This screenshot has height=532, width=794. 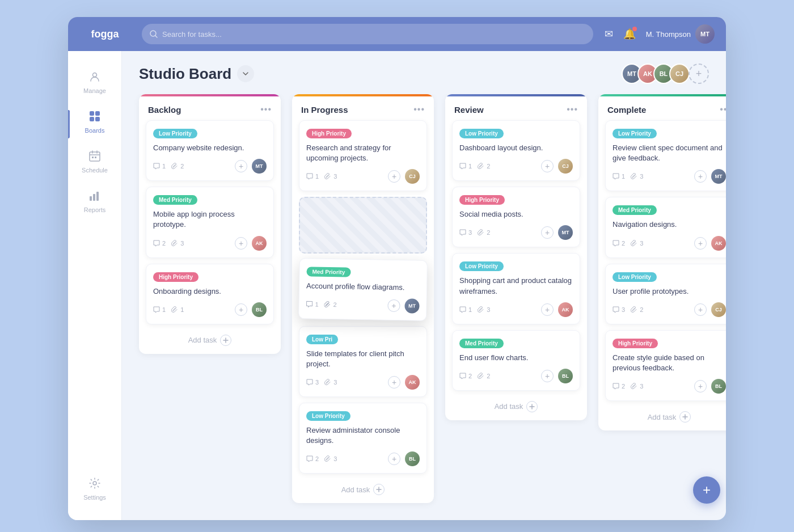 What do you see at coordinates (557, 376) in the screenshot?
I see `card-actions: + BL` at bounding box center [557, 376].